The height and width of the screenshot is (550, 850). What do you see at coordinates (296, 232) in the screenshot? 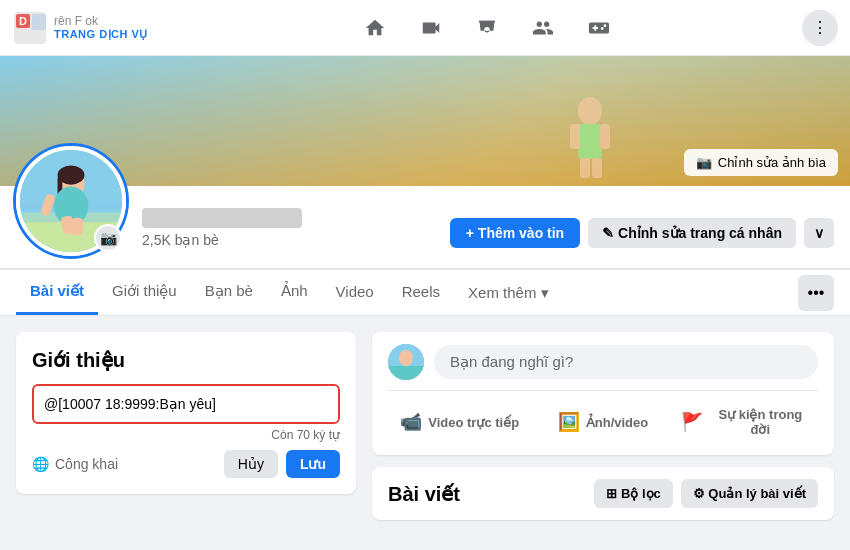
I see `profile-info: 2,5K bạn bè` at bounding box center [296, 232].